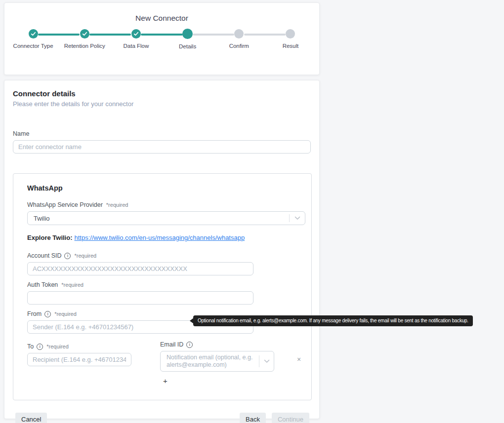 The width and height of the screenshot is (504, 423). Describe the element at coordinates (217, 361) in the screenshot. I see `email-select: Notification email (optional, e.g. alert…` at that location.